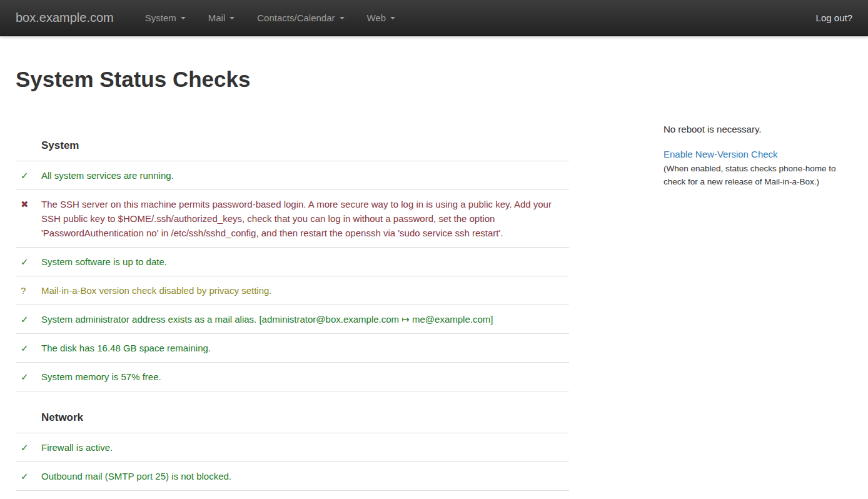 The image size is (868, 499). I want to click on status-text: All system services are running., so click(305, 175).